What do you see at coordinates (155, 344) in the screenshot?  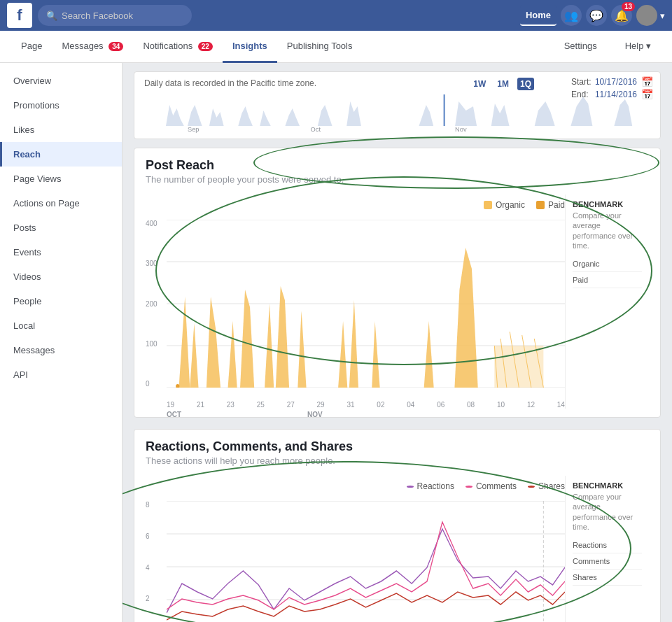 I see `y-label-100: 100` at bounding box center [155, 344].